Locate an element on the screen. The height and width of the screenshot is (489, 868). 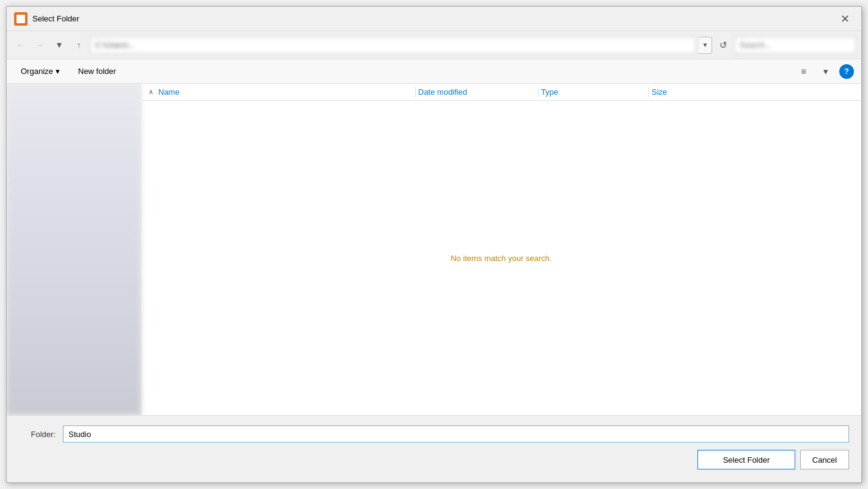
app-icon is located at coordinates (21, 19).